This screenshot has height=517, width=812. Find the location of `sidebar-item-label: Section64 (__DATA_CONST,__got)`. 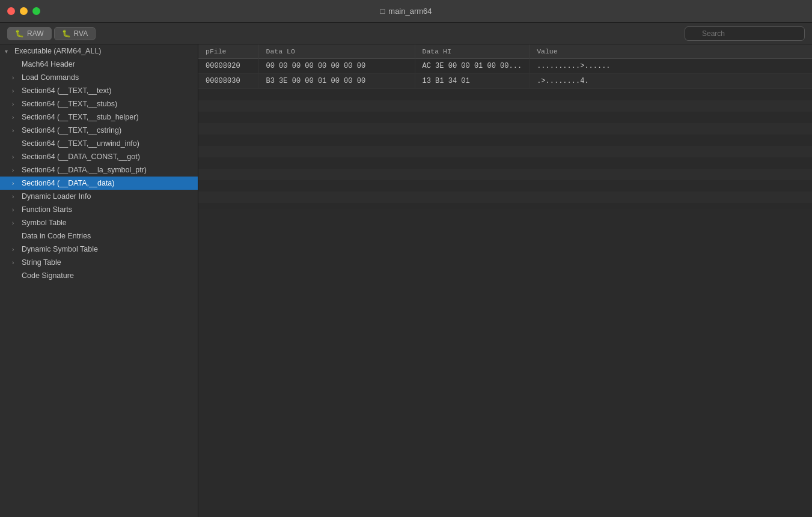

sidebar-item-label: Section64 (__DATA_CONST,__got) is located at coordinates (81, 157).